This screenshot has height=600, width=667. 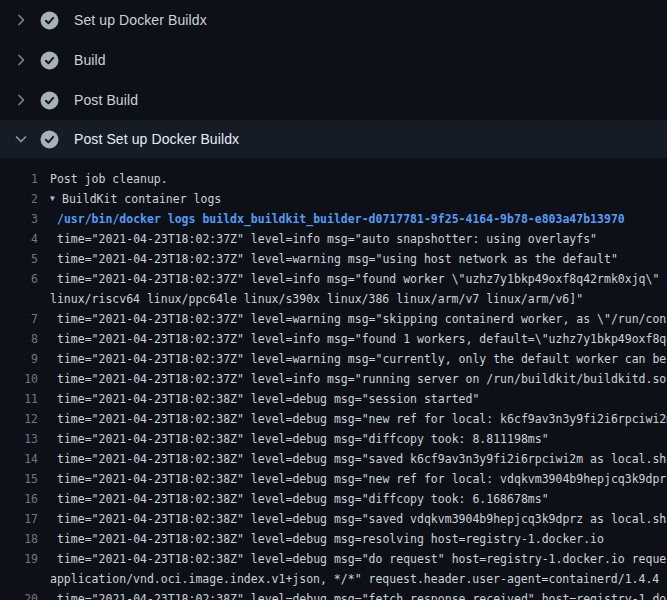 What do you see at coordinates (334, 594) in the screenshot?
I see `log-row: 20 time="2021-04-23T18:02:38Z" level=deb…` at bounding box center [334, 594].